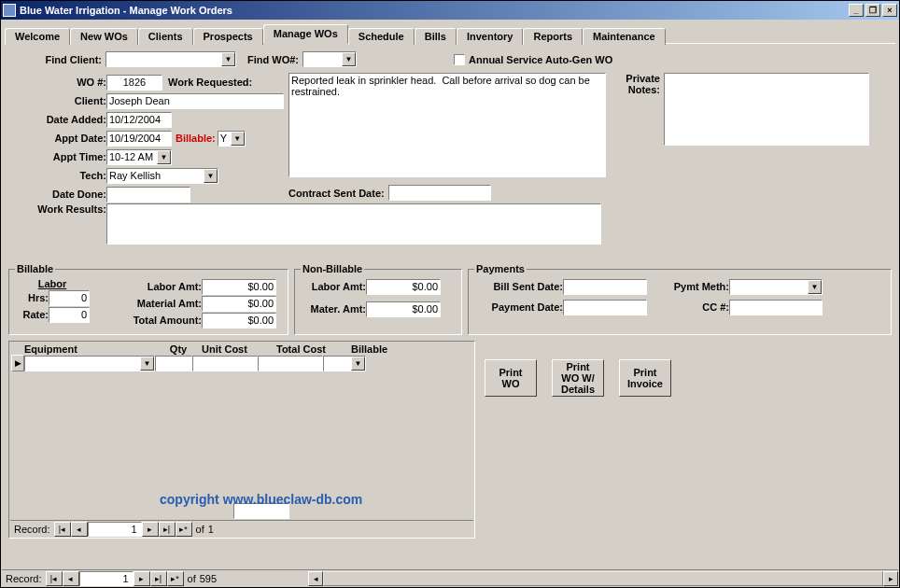 The image size is (900, 588). What do you see at coordinates (35, 269) in the screenshot?
I see `billable-legend: Billable` at bounding box center [35, 269].